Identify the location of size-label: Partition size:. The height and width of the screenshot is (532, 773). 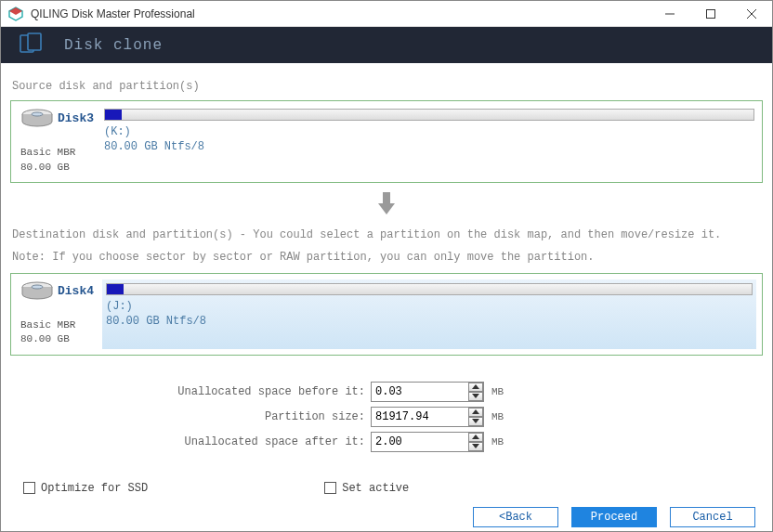
(190, 417).